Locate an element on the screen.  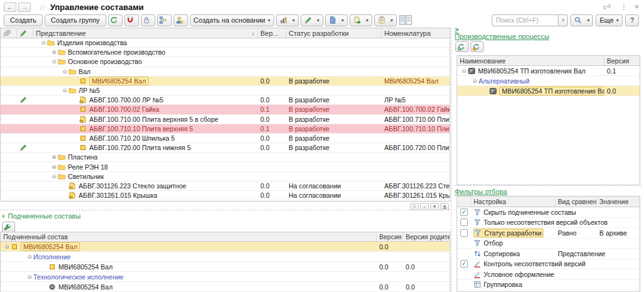
create-process-button is located at coordinates (462, 46).